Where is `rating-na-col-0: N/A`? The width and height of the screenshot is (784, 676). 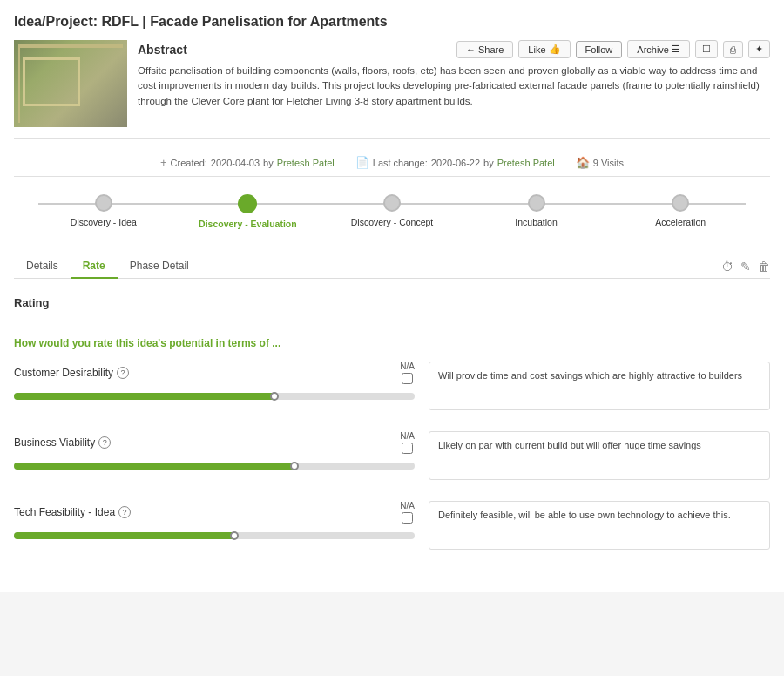
rating-na-col-0: N/A is located at coordinates (408, 373).